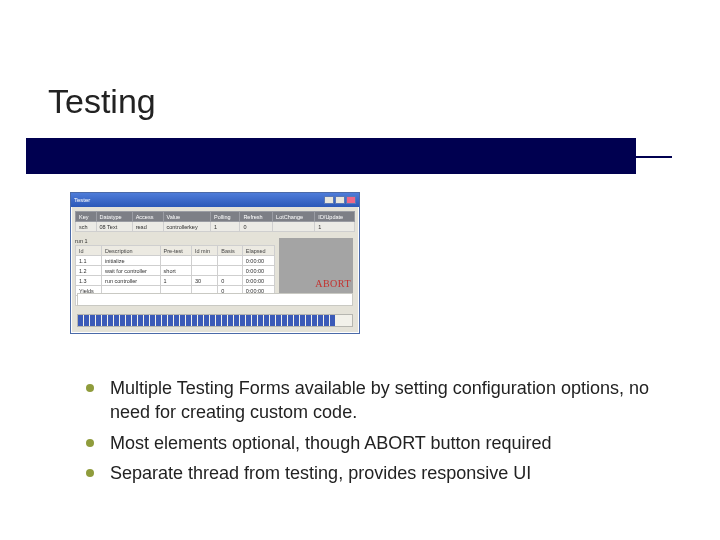 This screenshot has height=540, width=720. I want to click on title-rule-tail, so click(654, 157).